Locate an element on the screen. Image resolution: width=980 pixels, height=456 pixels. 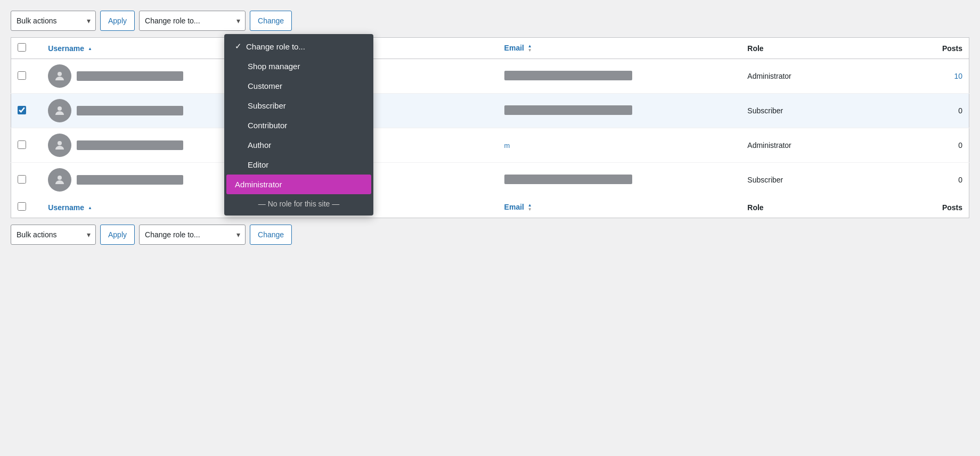
dropdown-item-author: Author is located at coordinates (299, 145).